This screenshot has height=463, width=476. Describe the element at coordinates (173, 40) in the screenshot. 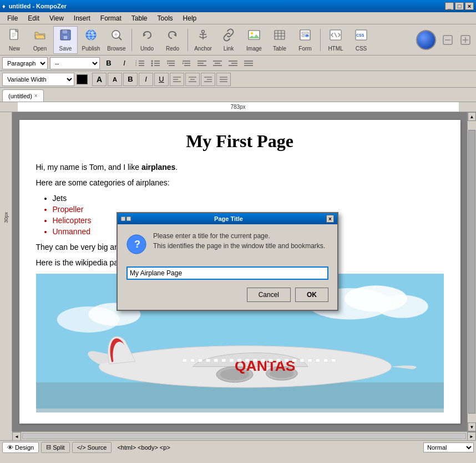

I see `redo-button: Redo` at that location.